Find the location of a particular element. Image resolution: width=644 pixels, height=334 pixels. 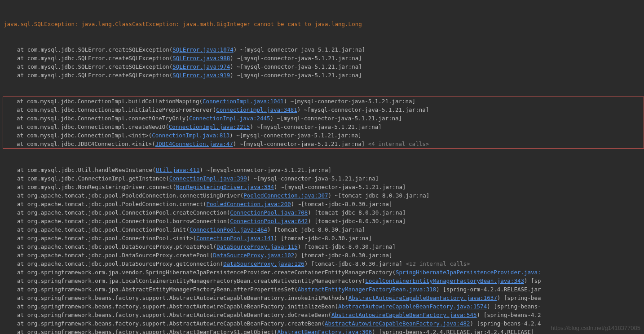

source-link: PooledConnection.java:307 is located at coordinates (286, 196).